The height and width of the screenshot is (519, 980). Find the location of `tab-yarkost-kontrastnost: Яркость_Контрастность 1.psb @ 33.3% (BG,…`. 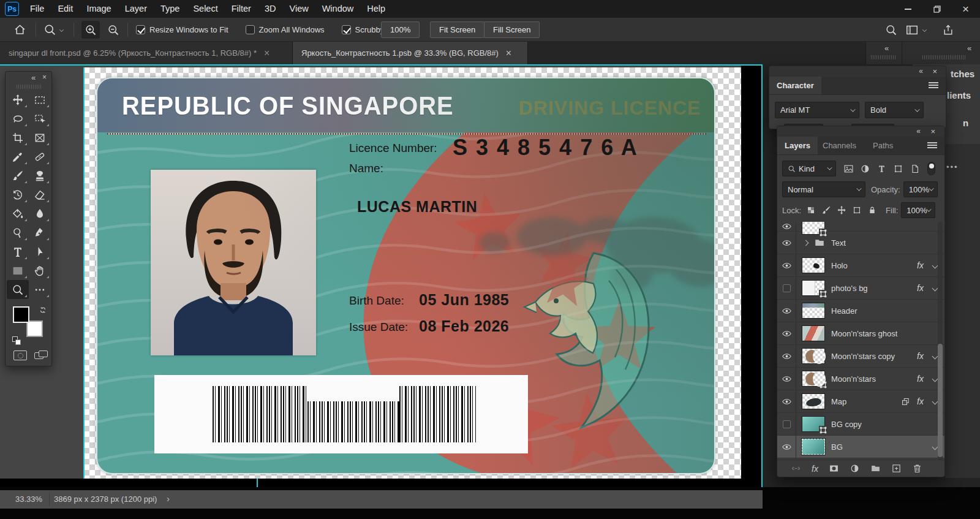

tab-yarkost-kontrastnost: Яркость_Контрастность 1.psb @ 33.3% (BG,… is located at coordinates (410, 53).